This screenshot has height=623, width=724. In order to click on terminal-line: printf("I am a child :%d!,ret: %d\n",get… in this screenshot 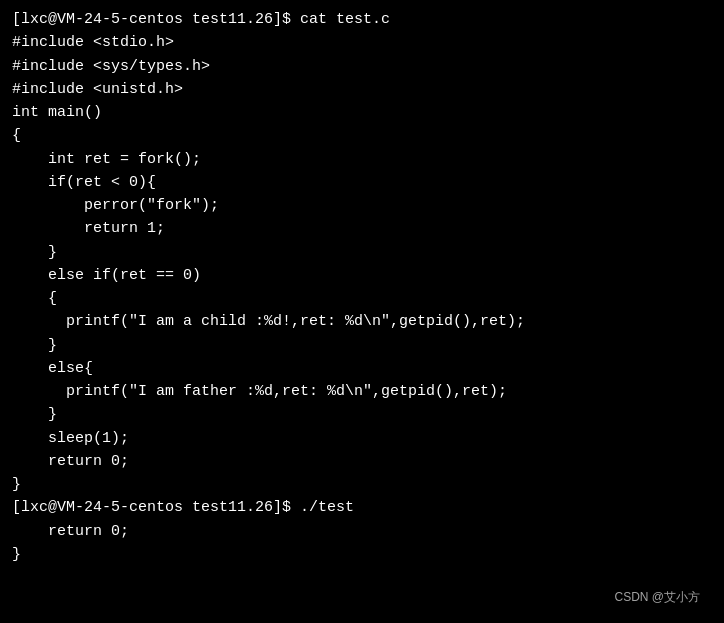, I will do `click(362, 322)`.